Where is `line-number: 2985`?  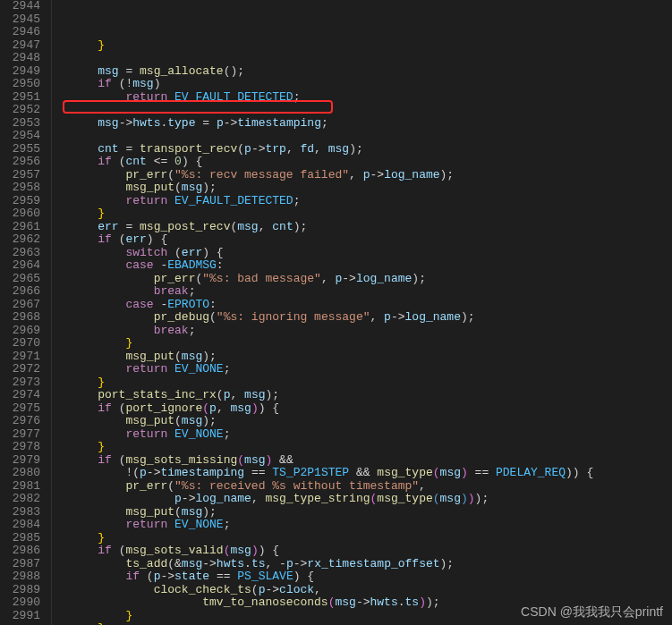 line-number: 2985 is located at coordinates (23, 538).